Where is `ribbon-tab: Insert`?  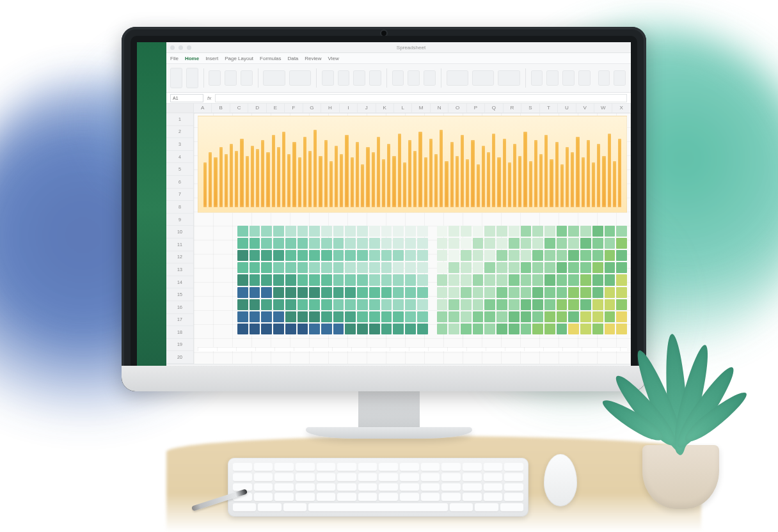
ribbon-tab: Insert is located at coordinates (212, 59).